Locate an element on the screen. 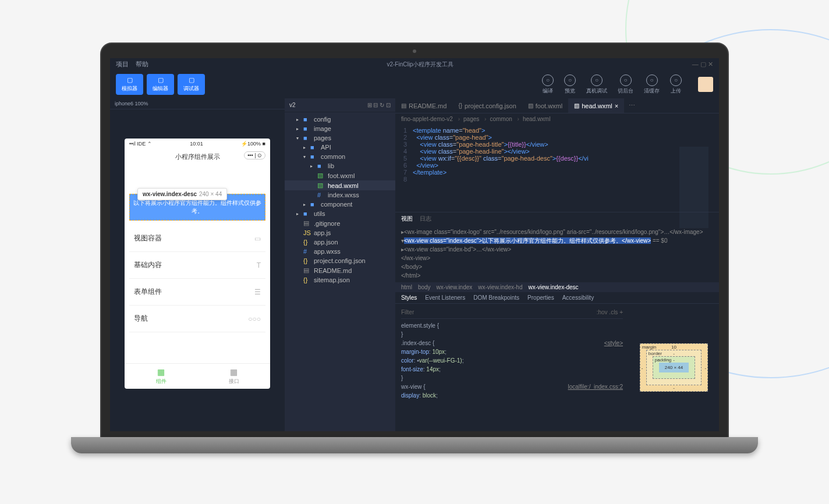 This screenshot has width=829, height=504. phone-item-0: 视图容器▭ is located at coordinates (197, 239).